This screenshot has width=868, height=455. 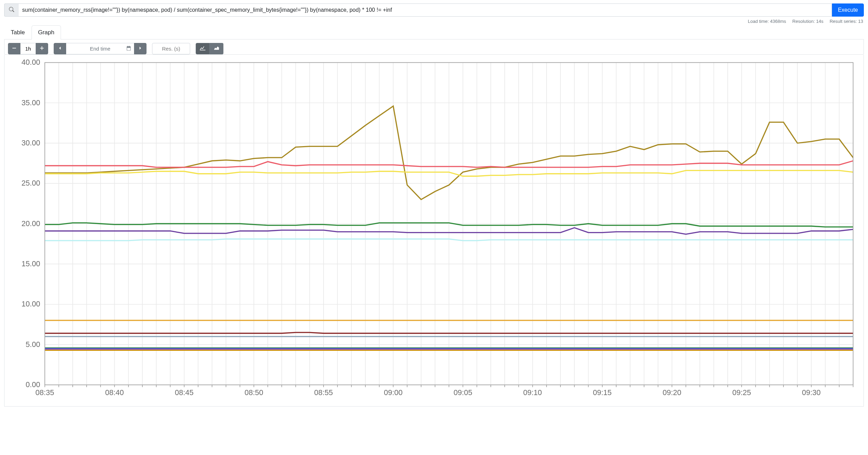 I want to click on svg-text: 09:25, so click(x=742, y=393).